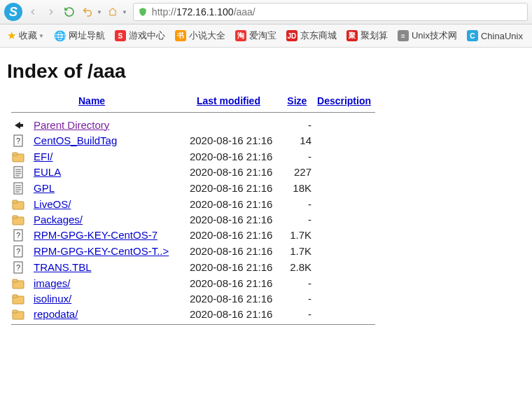 The image size is (532, 411). What do you see at coordinates (472, 36) in the screenshot?
I see `bookmark-icon: C` at bounding box center [472, 36].